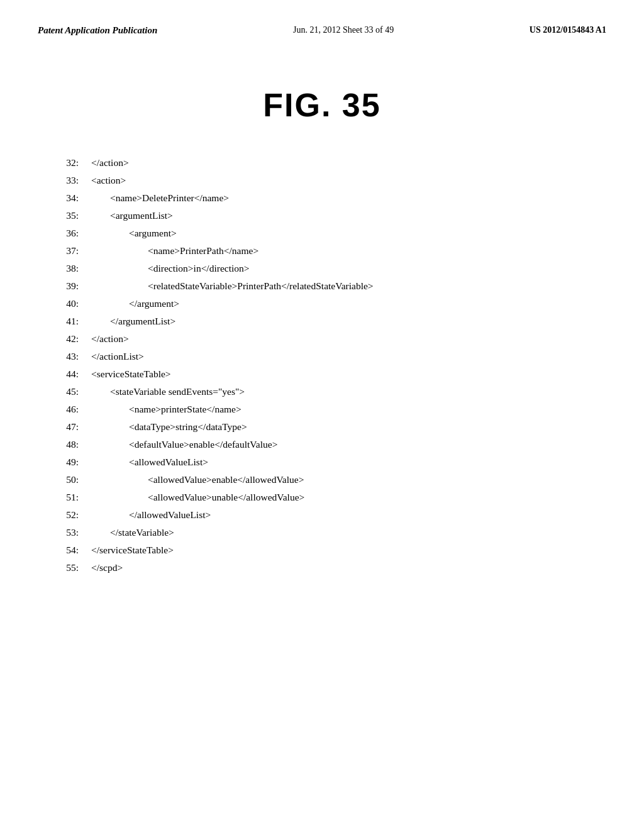 The height and width of the screenshot is (830, 644). I want to click on code-line: 43:</actionList>, so click(322, 357).